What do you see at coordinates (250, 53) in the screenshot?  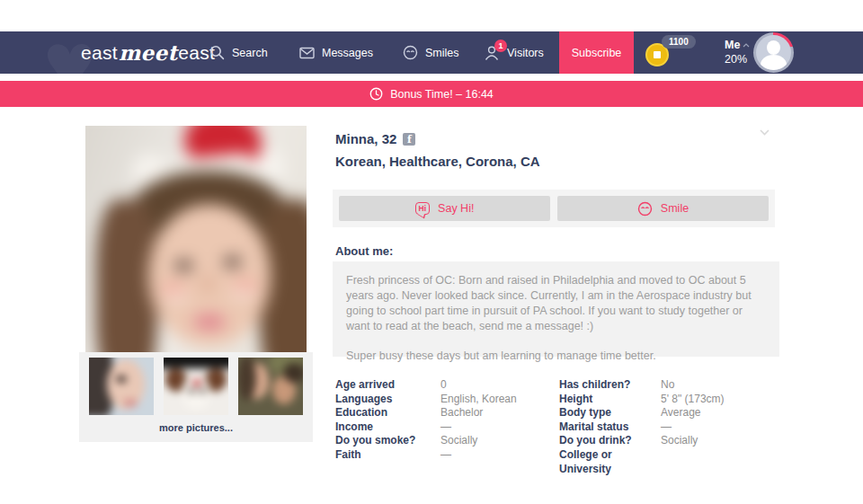 I see `nav-label-search: Search` at bounding box center [250, 53].